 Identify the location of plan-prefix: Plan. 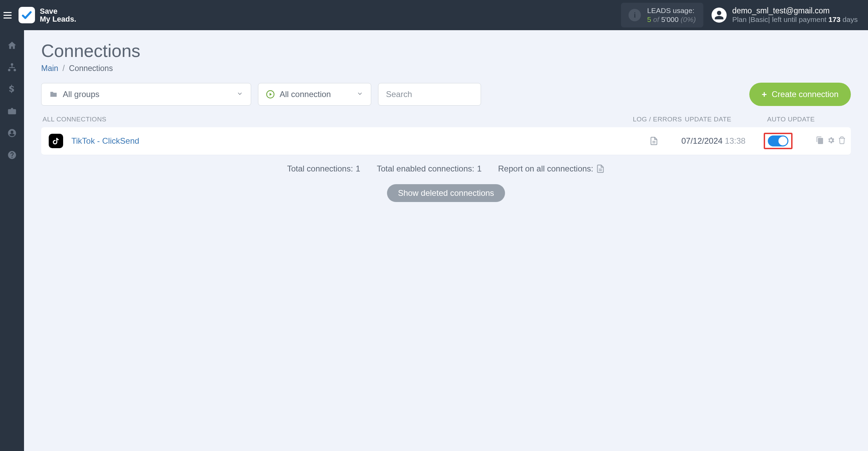
(739, 19).